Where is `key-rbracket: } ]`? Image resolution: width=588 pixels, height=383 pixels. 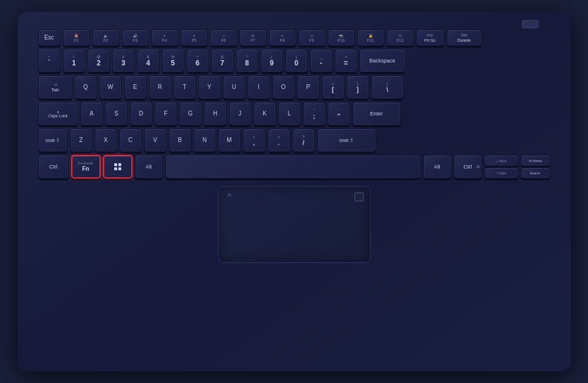
key-rbracket: } ] is located at coordinates (358, 87).